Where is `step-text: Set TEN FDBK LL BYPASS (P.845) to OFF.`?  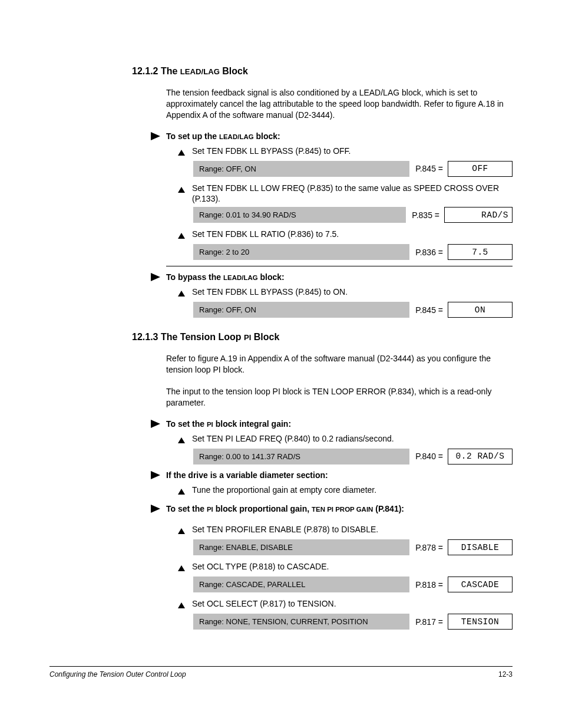
step-text: Set TEN FDBK LL BYPASS (P.845) to OFF. is located at coordinates (352, 151).